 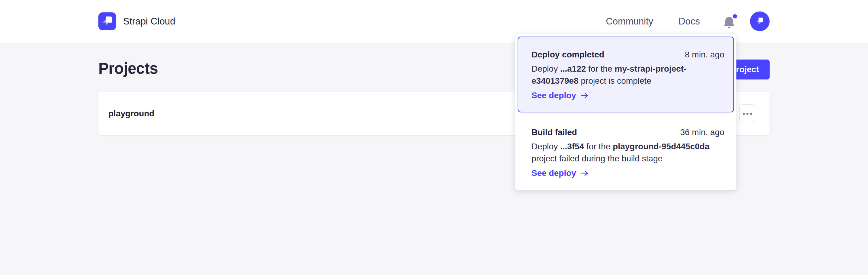 I want to click on notification-message: Deploy ...a122 for the my-strapi-project…, so click(x=627, y=75).